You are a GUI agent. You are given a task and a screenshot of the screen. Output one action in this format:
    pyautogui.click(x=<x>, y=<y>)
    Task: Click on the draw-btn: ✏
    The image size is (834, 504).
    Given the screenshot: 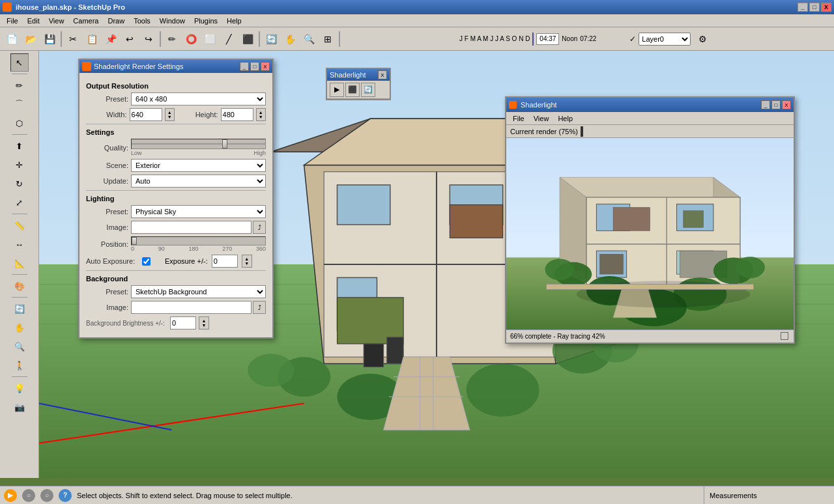 What is the action you would take?
    pyautogui.click(x=172, y=39)
    